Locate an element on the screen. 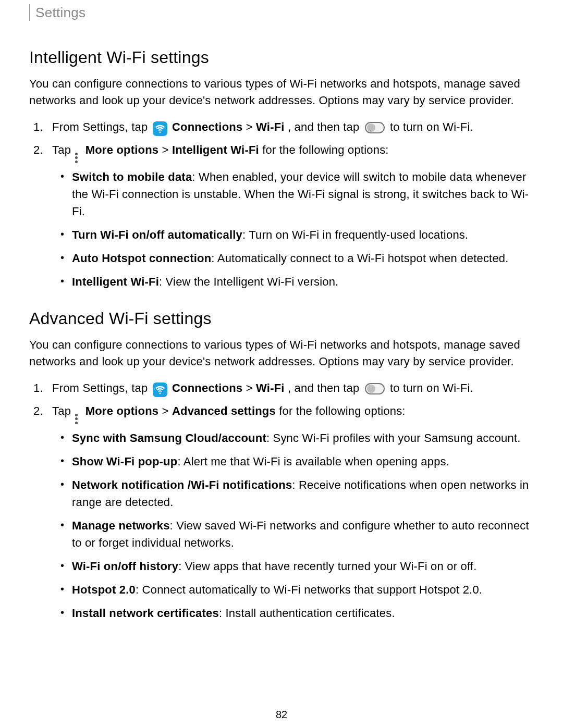  submenu-label: Advanced settings is located at coordinates (224, 411).